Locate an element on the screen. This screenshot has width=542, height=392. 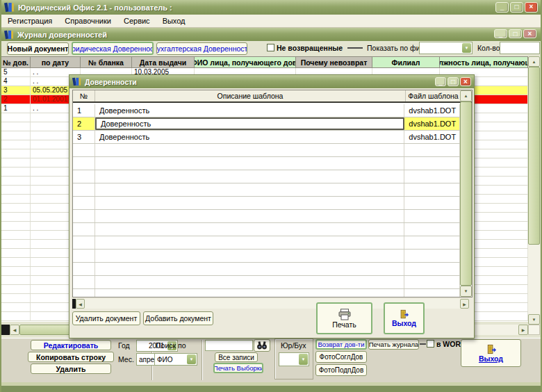
column-header: Почему невозврат is located at coordinates (334, 63).